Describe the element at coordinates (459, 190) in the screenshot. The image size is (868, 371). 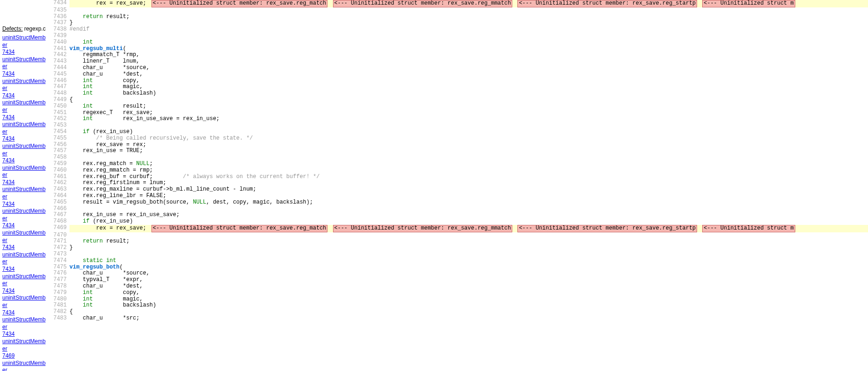
I see `code-line: 7463 rex.reg_maxline = curbuf->b_ml.ml_l…` at that location.